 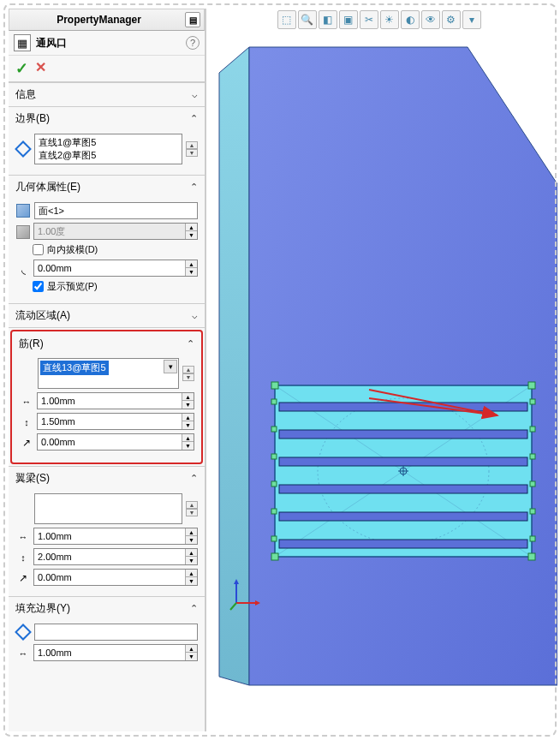 I want to click on boundary-selection-list: 直线1@草图5 直线2@草图5, so click(x=108, y=149).